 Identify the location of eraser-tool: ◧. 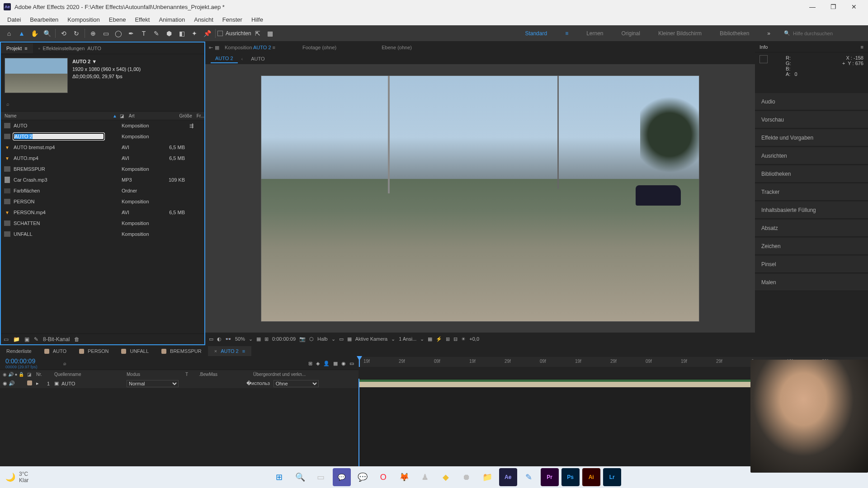
(182, 33).